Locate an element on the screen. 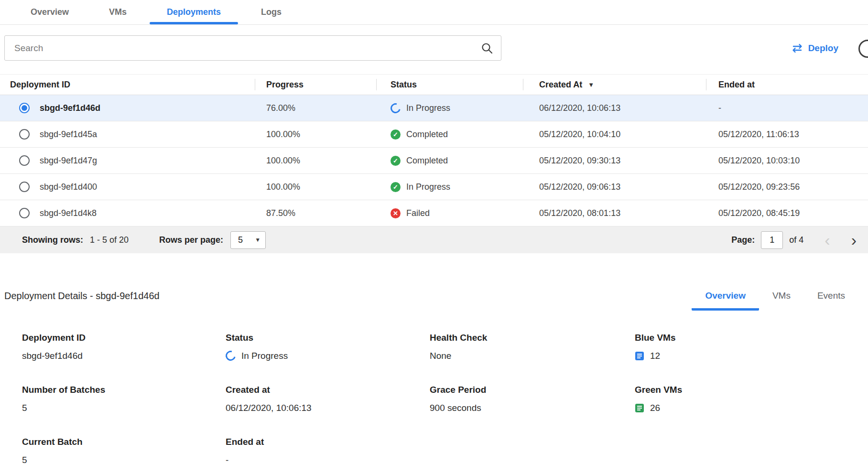 The width and height of the screenshot is (868, 474). details-tab-vms: VMs is located at coordinates (781, 301).